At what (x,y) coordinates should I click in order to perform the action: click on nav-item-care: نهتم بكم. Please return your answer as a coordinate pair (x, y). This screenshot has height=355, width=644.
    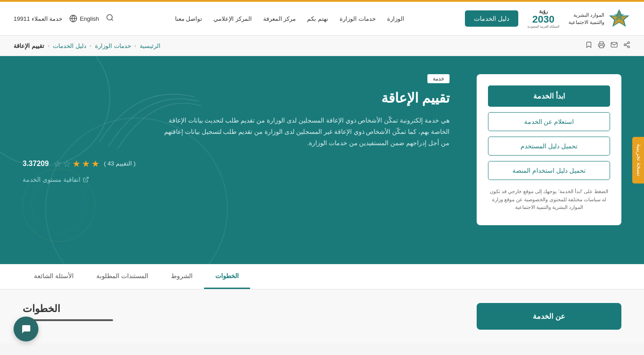
    Looking at the image, I should click on (317, 19).